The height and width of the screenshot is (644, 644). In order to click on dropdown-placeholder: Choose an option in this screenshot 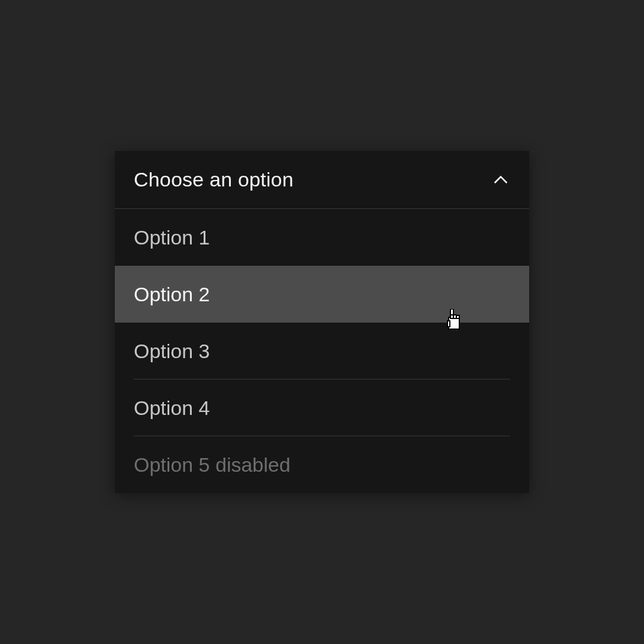, I will do `click(214, 180)`.